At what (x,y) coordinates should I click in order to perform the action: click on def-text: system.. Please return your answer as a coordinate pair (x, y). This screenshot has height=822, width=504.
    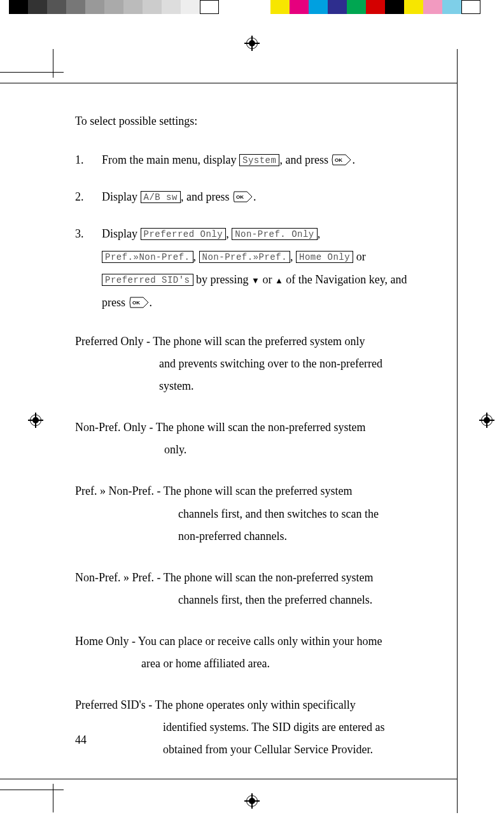
    Looking at the image, I should click on (253, 386).